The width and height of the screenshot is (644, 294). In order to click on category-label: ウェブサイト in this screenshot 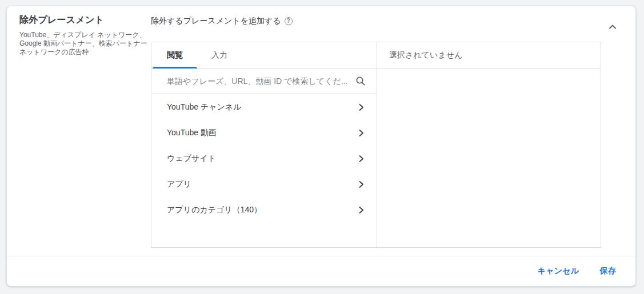, I will do `click(191, 159)`.